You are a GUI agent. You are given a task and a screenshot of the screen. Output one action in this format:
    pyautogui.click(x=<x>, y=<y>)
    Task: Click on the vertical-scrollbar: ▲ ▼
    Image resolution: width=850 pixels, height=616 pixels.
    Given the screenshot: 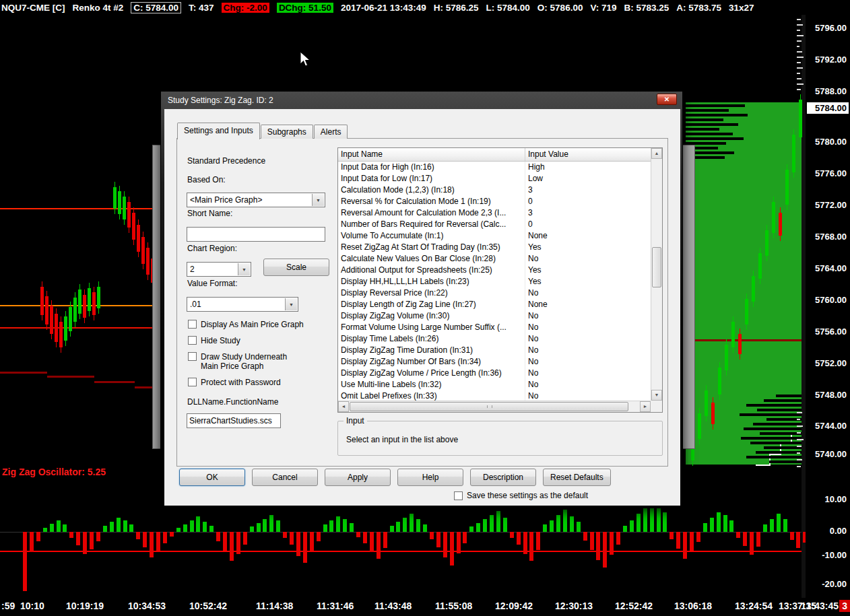 What is the action you would take?
    pyautogui.click(x=656, y=275)
    